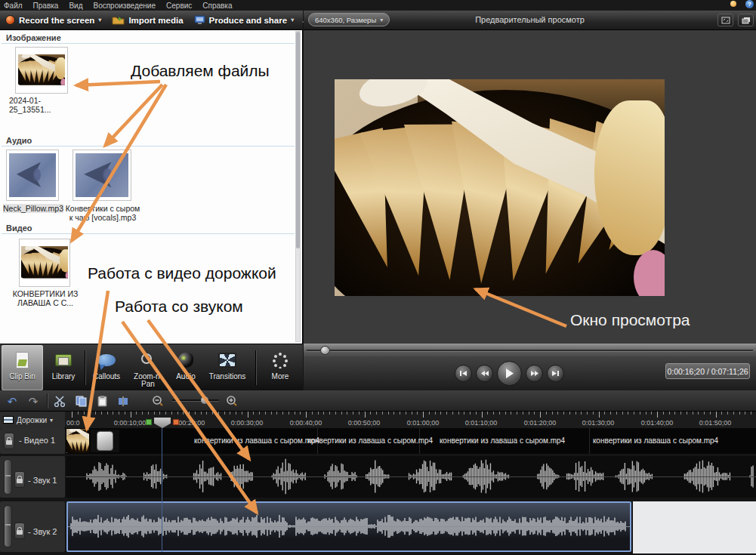 The width and height of the screenshot is (756, 555). What do you see at coordinates (530, 350) in the screenshot?
I see `seek-bar` at bounding box center [530, 350].